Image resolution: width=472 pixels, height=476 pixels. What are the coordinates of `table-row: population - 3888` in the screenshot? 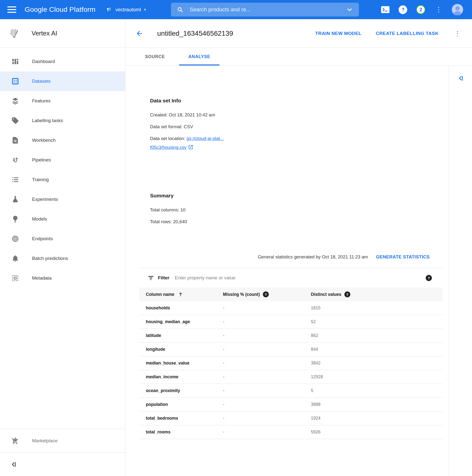 It's located at (291, 405).